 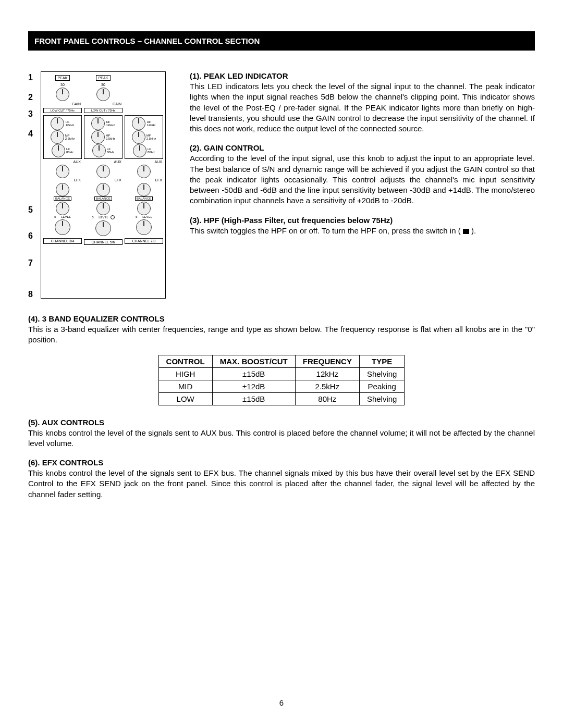 I want to click on efx-knob, so click(x=103, y=190).